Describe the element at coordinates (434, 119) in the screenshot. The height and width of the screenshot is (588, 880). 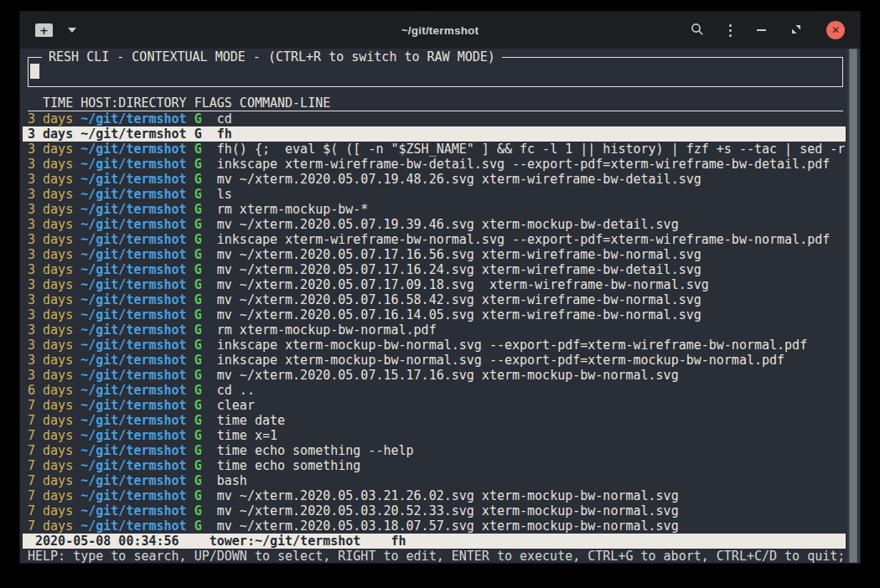
I see `table-row: 3 days ~/git/termshot G cd` at that location.